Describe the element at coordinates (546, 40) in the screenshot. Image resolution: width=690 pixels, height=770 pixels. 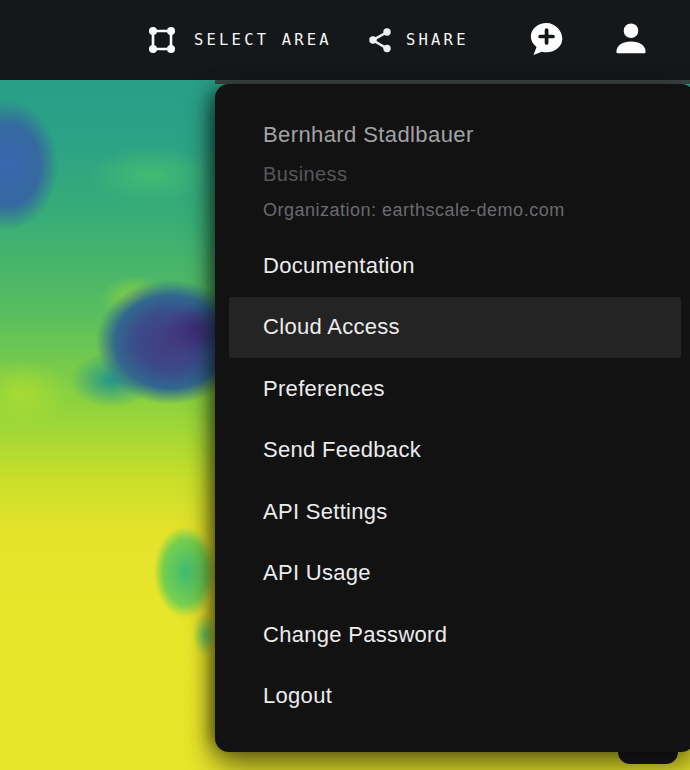
I see `send-feedback-button` at that location.